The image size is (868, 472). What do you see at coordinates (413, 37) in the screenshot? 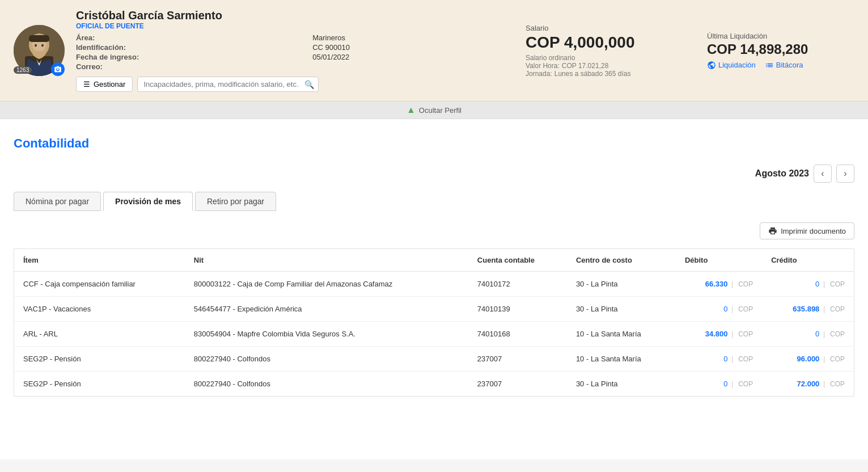
I see `area-value: Marineros` at bounding box center [413, 37].